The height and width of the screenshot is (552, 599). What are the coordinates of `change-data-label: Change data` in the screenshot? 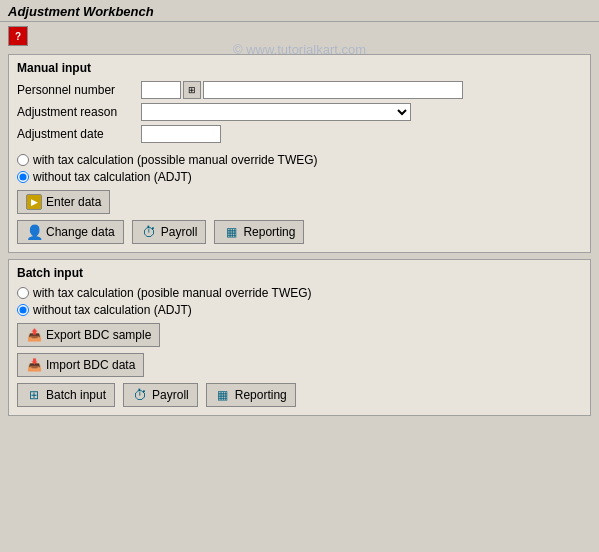 It's located at (80, 232).